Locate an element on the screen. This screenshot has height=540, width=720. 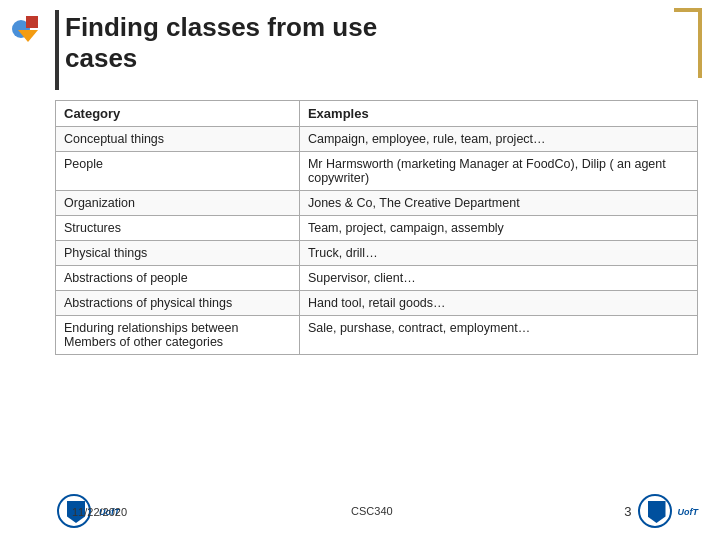
left-bar-decoration is located at coordinates (57, 50).